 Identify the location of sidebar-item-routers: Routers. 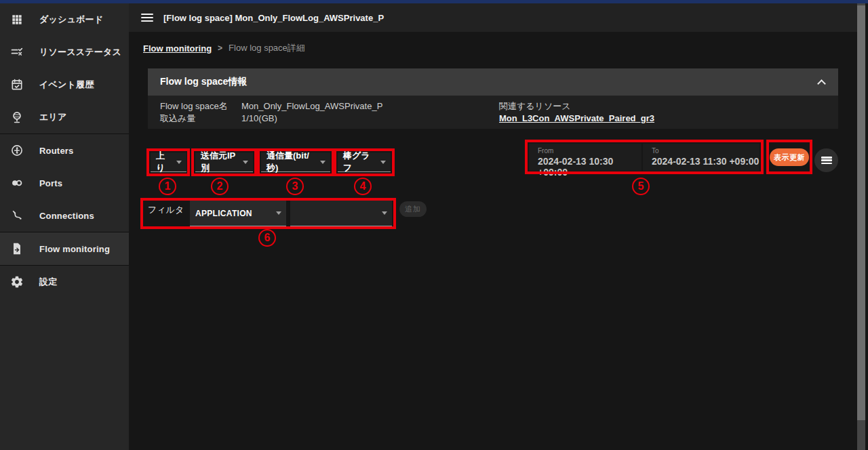
(64, 150).